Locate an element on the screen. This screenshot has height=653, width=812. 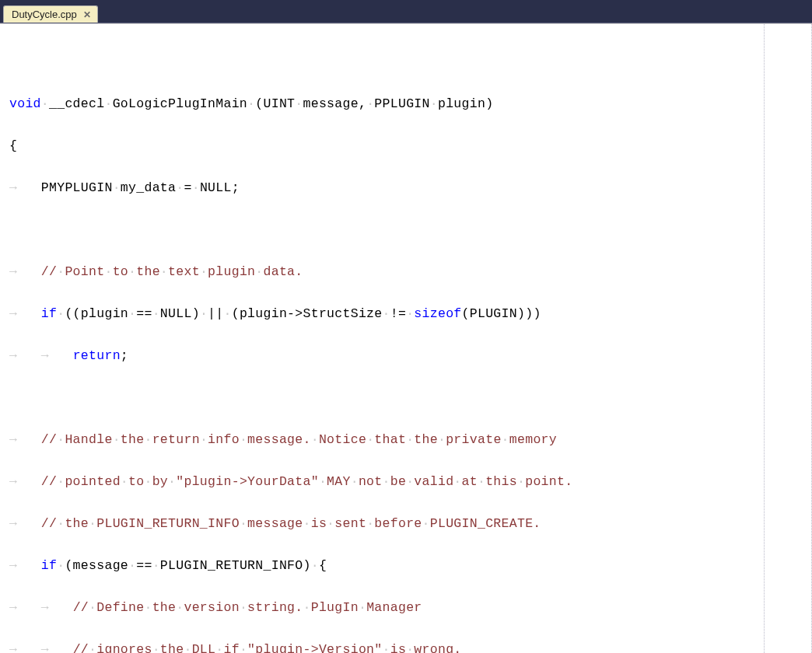
tab-title: DutyCycle.cpp is located at coordinates (44, 14).